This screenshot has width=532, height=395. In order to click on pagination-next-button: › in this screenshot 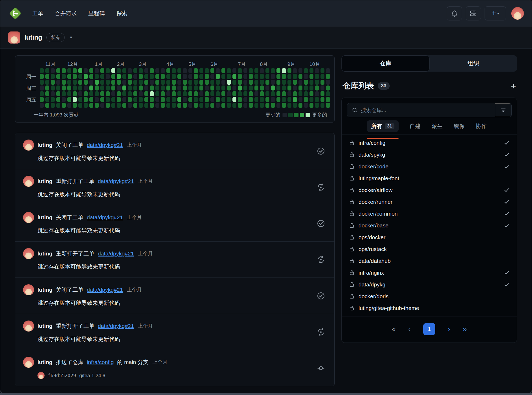, I will do `click(449, 329)`.